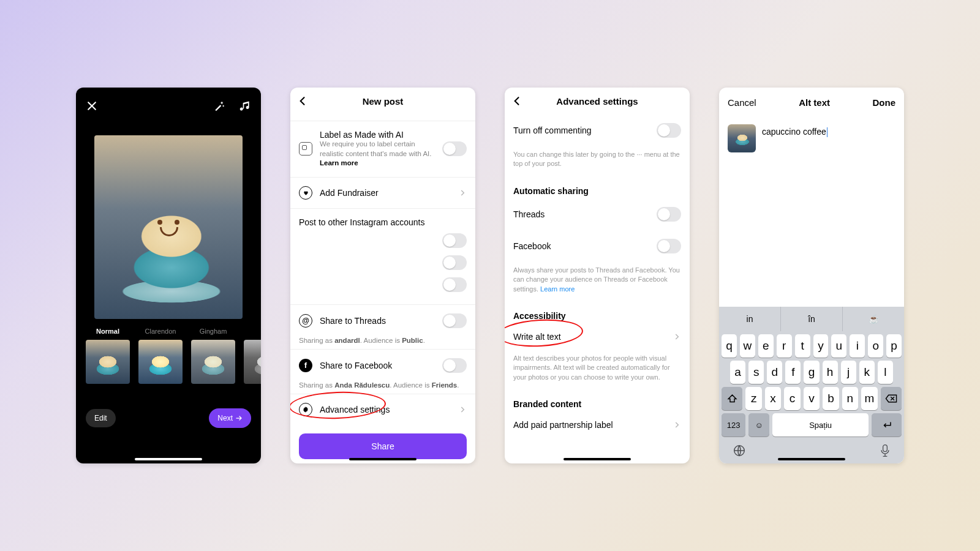 The width and height of the screenshot is (980, 551). Describe the element at coordinates (884, 103) in the screenshot. I see `done-button: Done` at that location.